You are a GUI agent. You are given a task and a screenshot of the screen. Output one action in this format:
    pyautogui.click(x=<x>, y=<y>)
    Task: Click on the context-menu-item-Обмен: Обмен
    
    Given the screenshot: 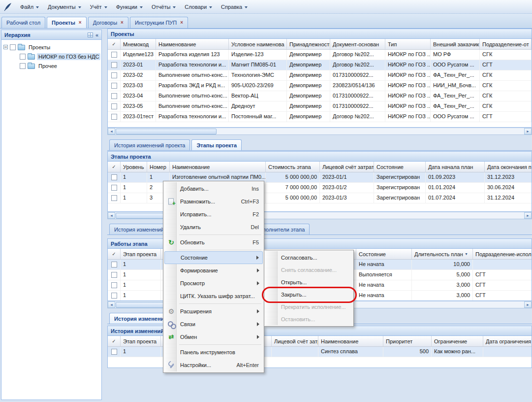 What is the action you would take?
    pyautogui.click(x=214, y=337)
    